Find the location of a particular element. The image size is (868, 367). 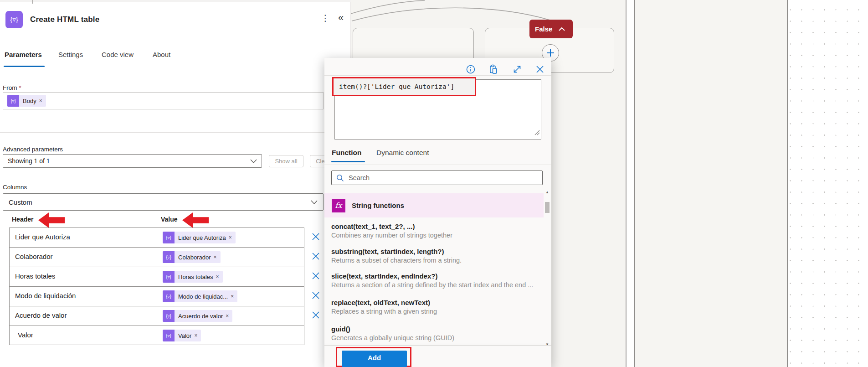

function-item-guid: guid() Generates a globally unique strin… is located at coordinates (431, 333).